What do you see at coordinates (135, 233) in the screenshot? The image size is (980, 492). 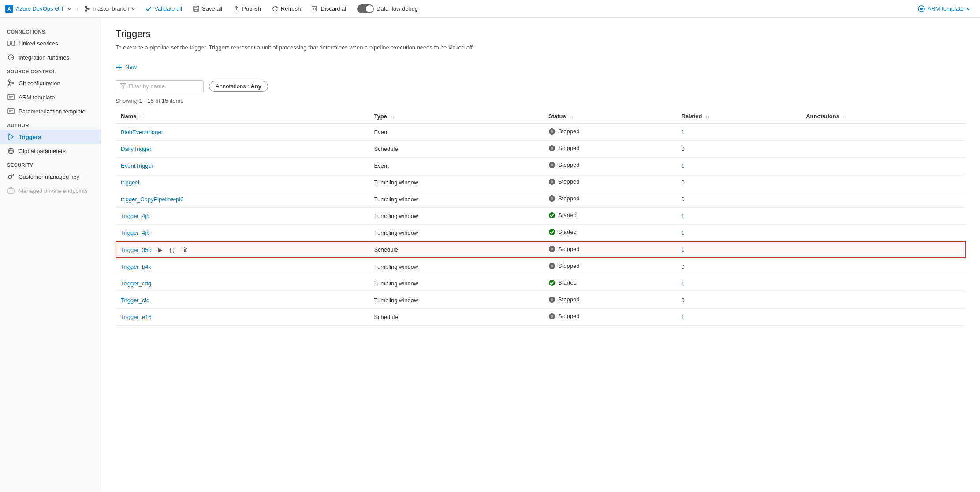 I see `trigger-name-link: Trigger_4jp` at bounding box center [135, 233].